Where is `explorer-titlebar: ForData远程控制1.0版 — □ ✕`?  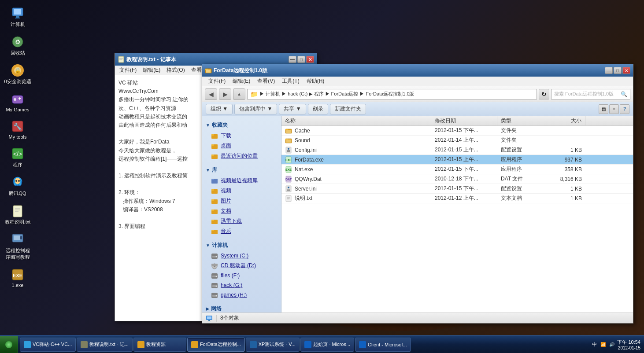
explorer-titlebar: ForData远程控制1.0版 — □ ✕ is located at coordinates (418, 70).